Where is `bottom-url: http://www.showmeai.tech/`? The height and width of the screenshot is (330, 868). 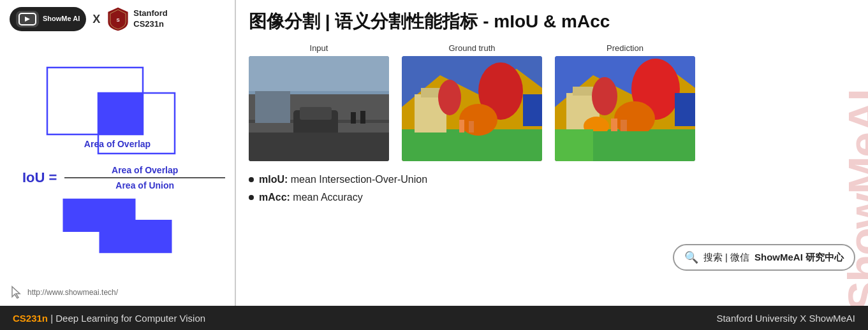 bottom-url: http://www.showmeai.tech/ is located at coordinates (64, 291).